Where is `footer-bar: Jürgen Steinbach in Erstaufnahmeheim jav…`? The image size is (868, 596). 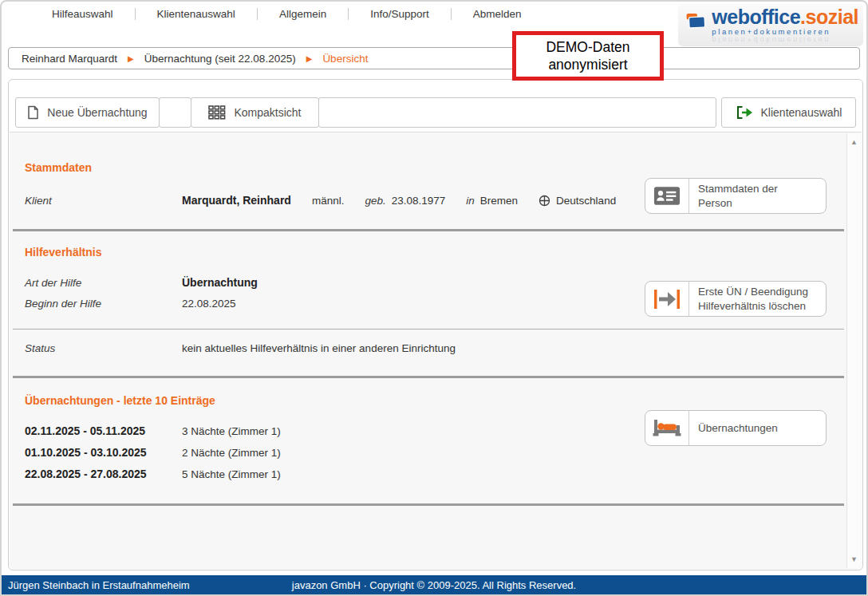 footer-bar: Jürgen Steinbach in Erstaufnahmeheim jav… is located at coordinates (434, 585).